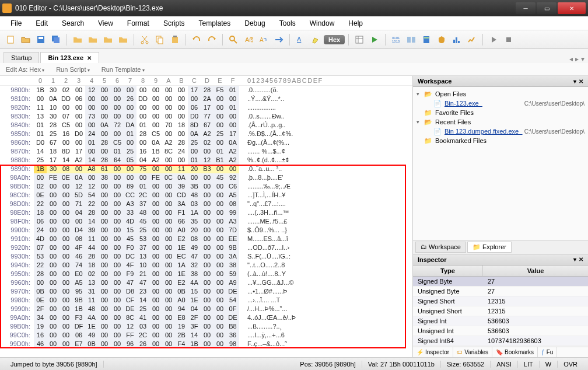  What do you see at coordinates (504, 364) in the screenshot?
I see `status-encoding: ANSI` at bounding box center [504, 364].